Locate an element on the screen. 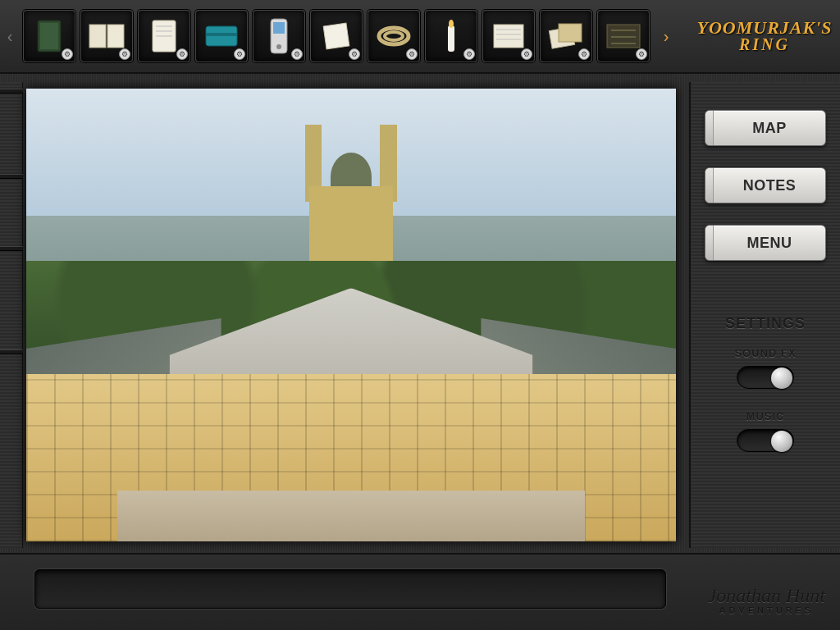 The width and height of the screenshot is (840, 630). inventory-item-wallet: ⚙ is located at coordinates (221, 36).